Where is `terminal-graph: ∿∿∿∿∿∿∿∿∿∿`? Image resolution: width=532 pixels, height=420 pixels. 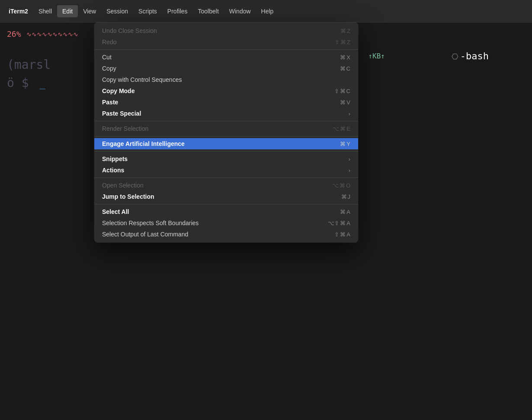 terminal-graph: ∿∿∿∿∿∿∿∿∿∿ is located at coordinates (52, 34).